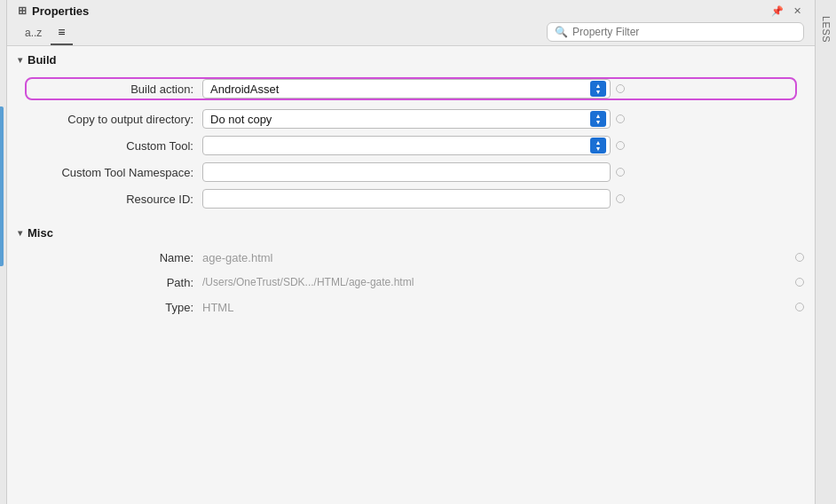 The height and width of the screenshot is (504, 836). What do you see at coordinates (308, 282) in the screenshot?
I see `path-value: /Users/OneTrust/SDK.../HTML/age-gate.htm…` at bounding box center [308, 282].